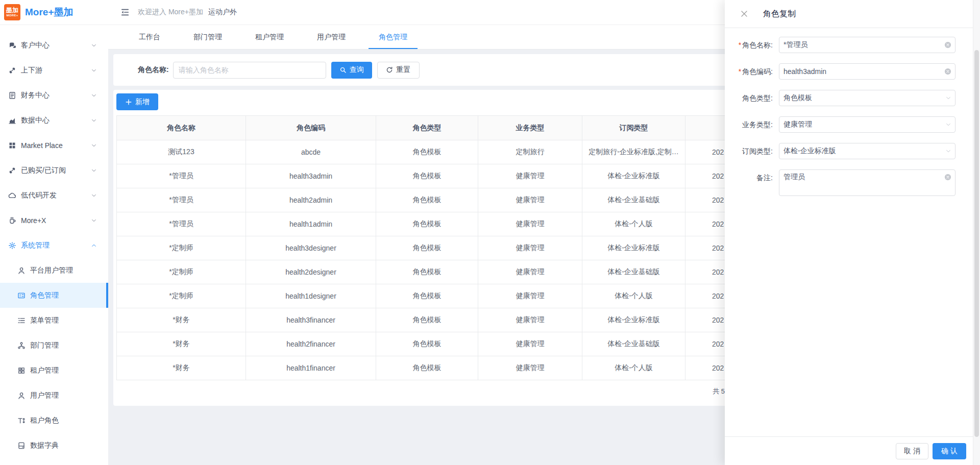  Describe the element at coordinates (54, 95) in the screenshot. I see `sidebar-item-finance-center: 财务中心` at that location.